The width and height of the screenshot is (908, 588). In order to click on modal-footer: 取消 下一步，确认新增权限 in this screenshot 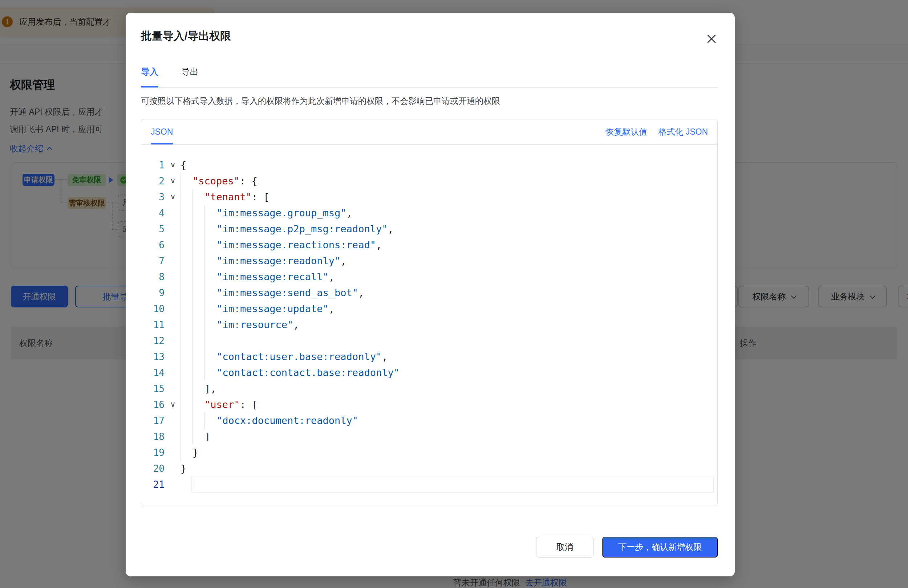, I will do `click(627, 547)`.